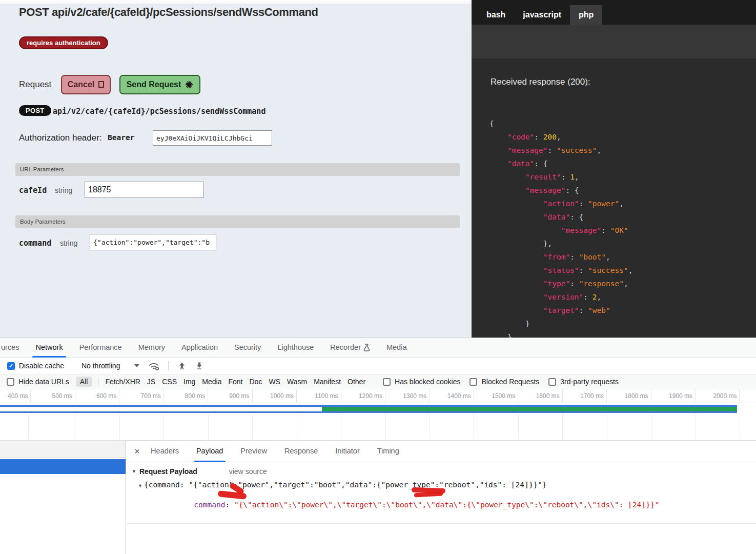  I want to click on timeline-tick: 1700 ms, so click(585, 396).